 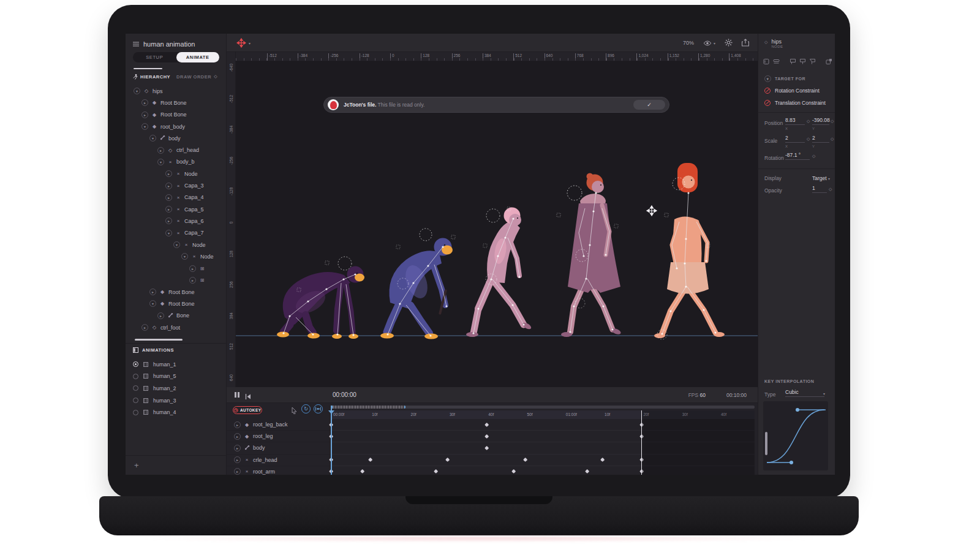 What do you see at coordinates (831, 189) in the screenshot?
I see `opacity-key-icon: ◇` at bounding box center [831, 189].